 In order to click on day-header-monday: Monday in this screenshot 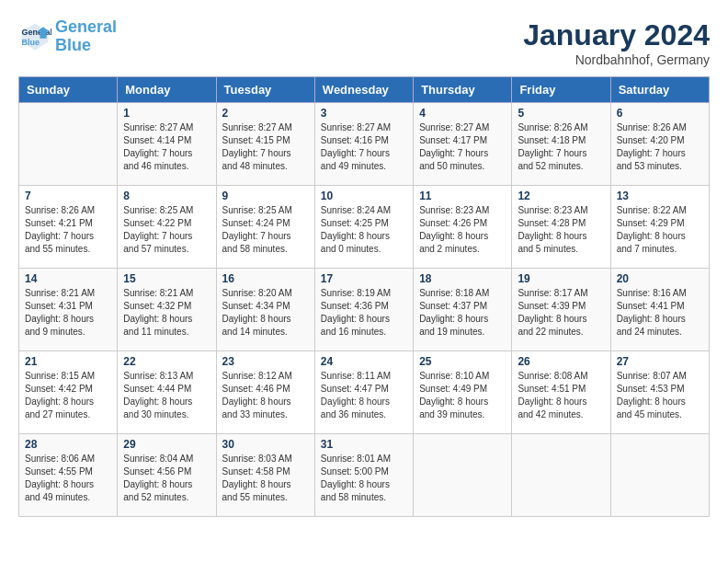, I will do `click(167, 90)`.